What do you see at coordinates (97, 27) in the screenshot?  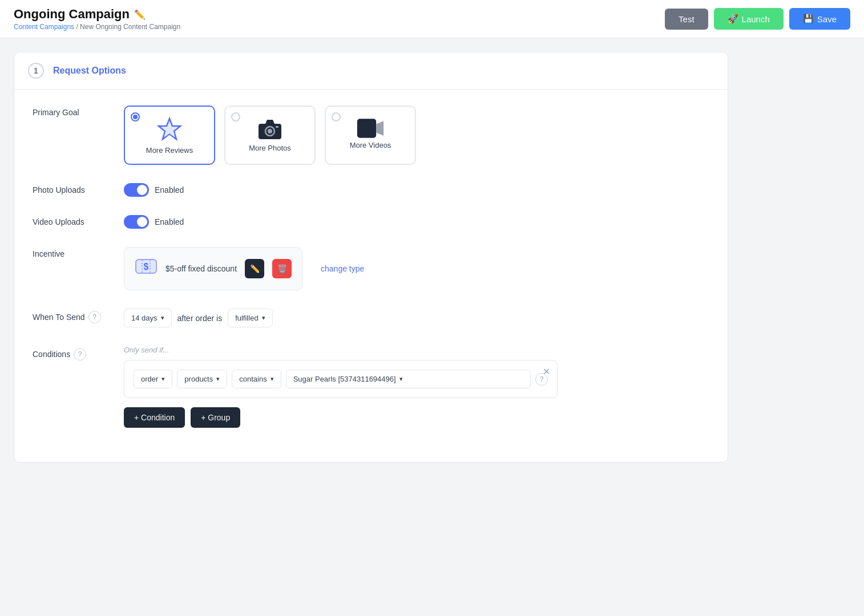 I see `breadcrumb: Content Campaigns / New Ongoing Content …` at bounding box center [97, 27].